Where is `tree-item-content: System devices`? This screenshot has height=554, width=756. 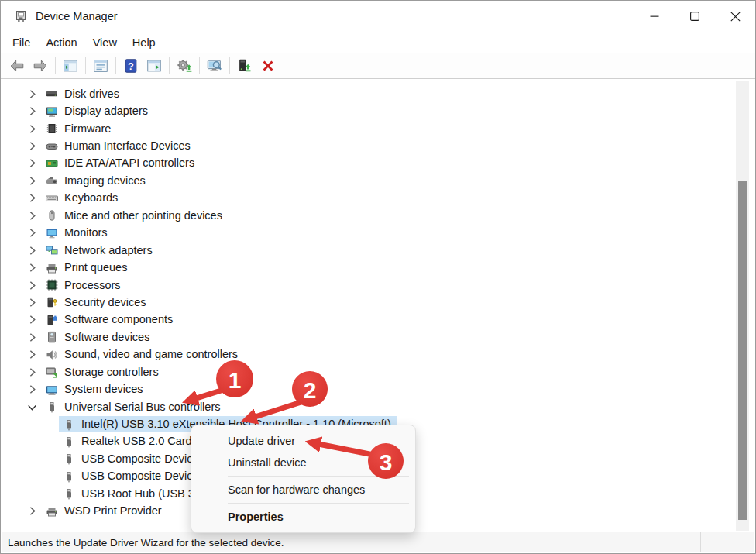 tree-item-content: System devices is located at coordinates (95, 389).